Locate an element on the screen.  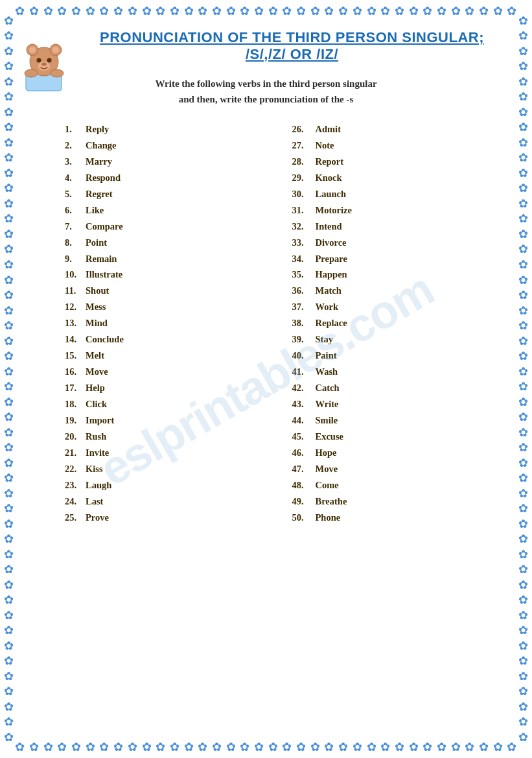
verb-word: Change is located at coordinates (101, 145).